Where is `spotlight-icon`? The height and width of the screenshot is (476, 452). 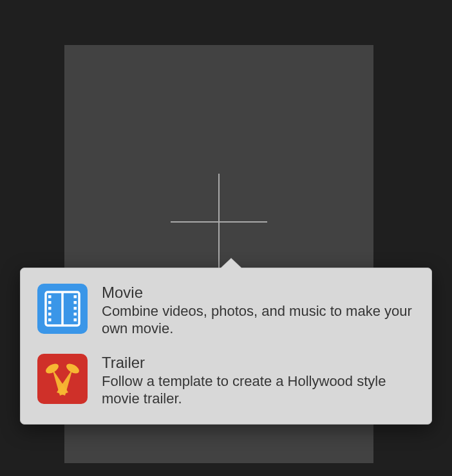
spotlight-icon is located at coordinates (62, 379).